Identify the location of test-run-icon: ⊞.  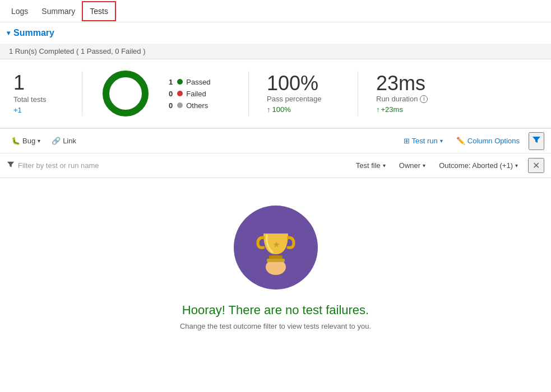
(407, 141).